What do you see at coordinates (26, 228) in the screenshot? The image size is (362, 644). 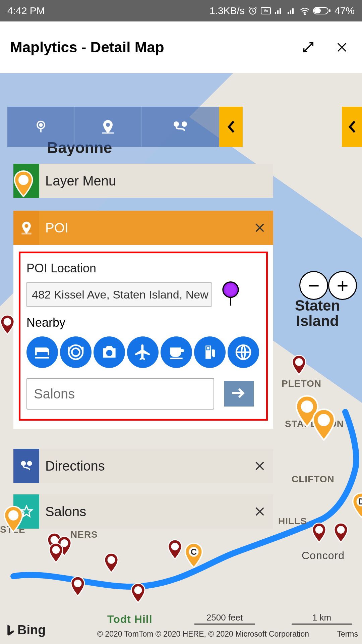 I see `poi-icon` at bounding box center [26, 228].